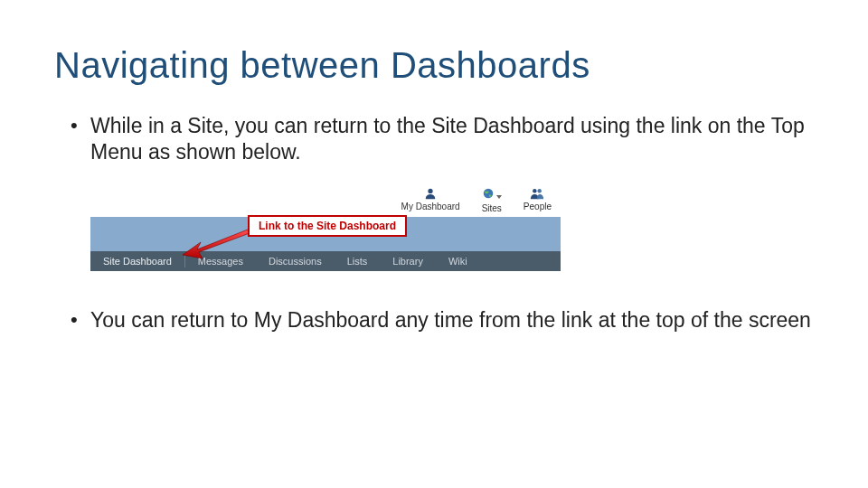 The image size is (868, 488). Describe the element at coordinates (492, 194) in the screenshot. I see `globe-icon-wrap` at that location.